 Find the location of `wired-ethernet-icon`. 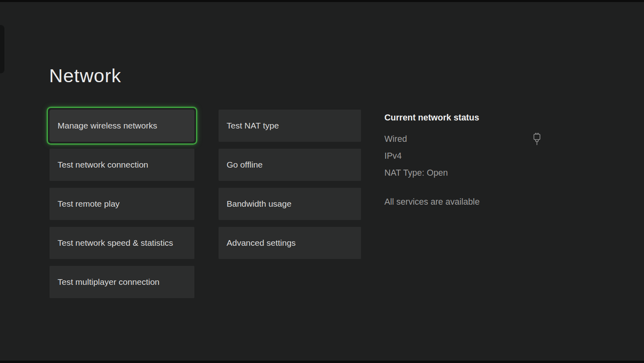

wired-ethernet-icon is located at coordinates (537, 139).